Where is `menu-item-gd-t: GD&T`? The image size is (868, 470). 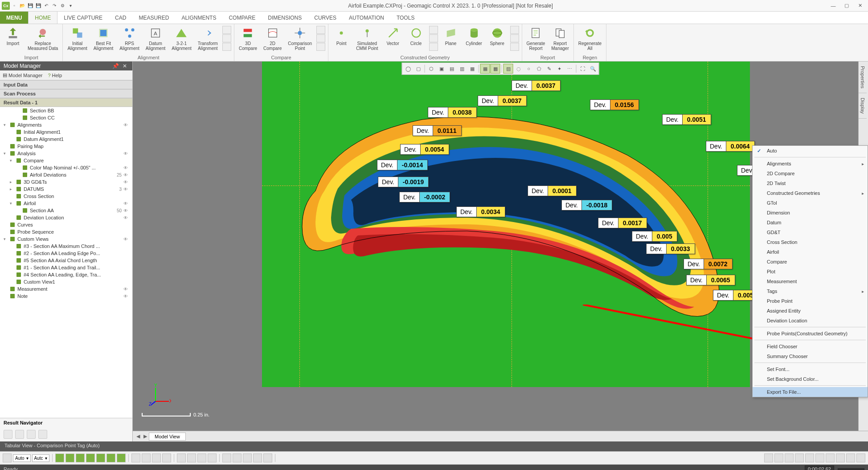
menu-item-gd-t: GD&T is located at coordinates (810, 232).